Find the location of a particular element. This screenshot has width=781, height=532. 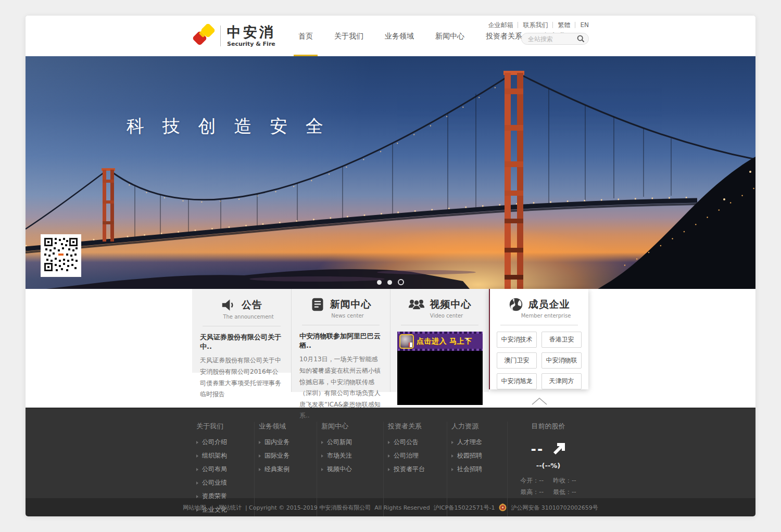

logo: 中安消 Security & Fire is located at coordinates (234, 36).